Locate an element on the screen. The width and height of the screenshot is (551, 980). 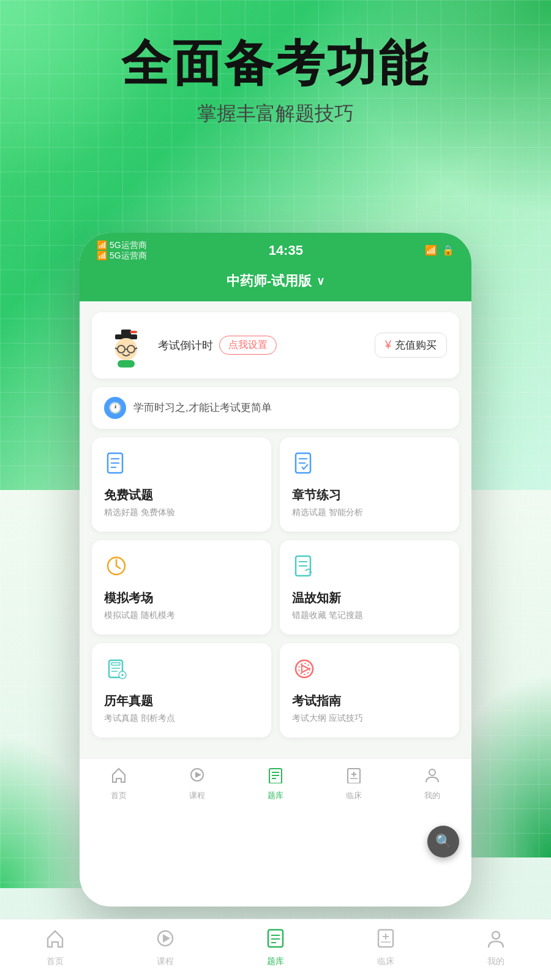
app-nav-label-clinical: 临床 is located at coordinates (386, 962).